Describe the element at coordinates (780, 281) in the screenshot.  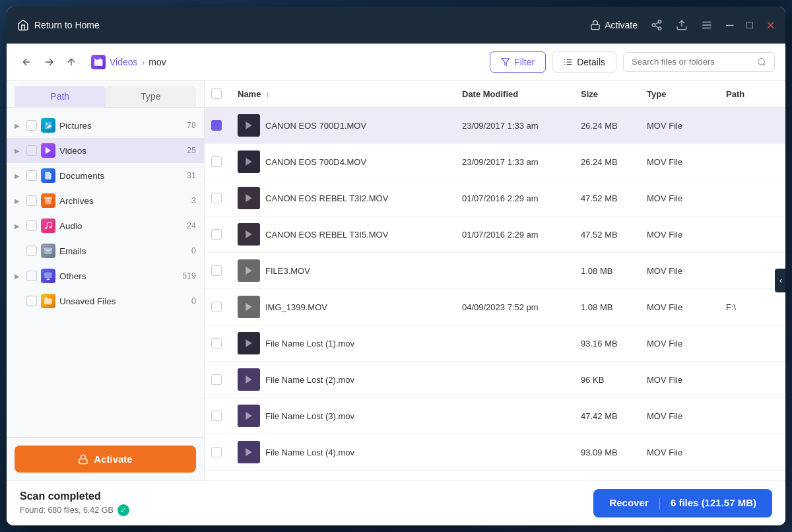
I see `scroll-arrow: ‹` at that location.